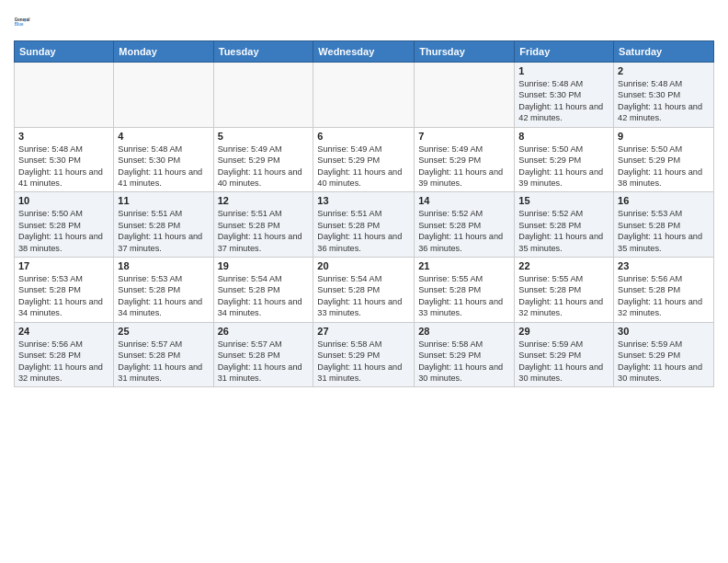 This screenshot has width=728, height=563. What do you see at coordinates (664, 96) in the screenshot?
I see `calendar-cell: 2Sunrise: 5:48 AMSunset: 5:30 PMDaylight…` at bounding box center [664, 96].